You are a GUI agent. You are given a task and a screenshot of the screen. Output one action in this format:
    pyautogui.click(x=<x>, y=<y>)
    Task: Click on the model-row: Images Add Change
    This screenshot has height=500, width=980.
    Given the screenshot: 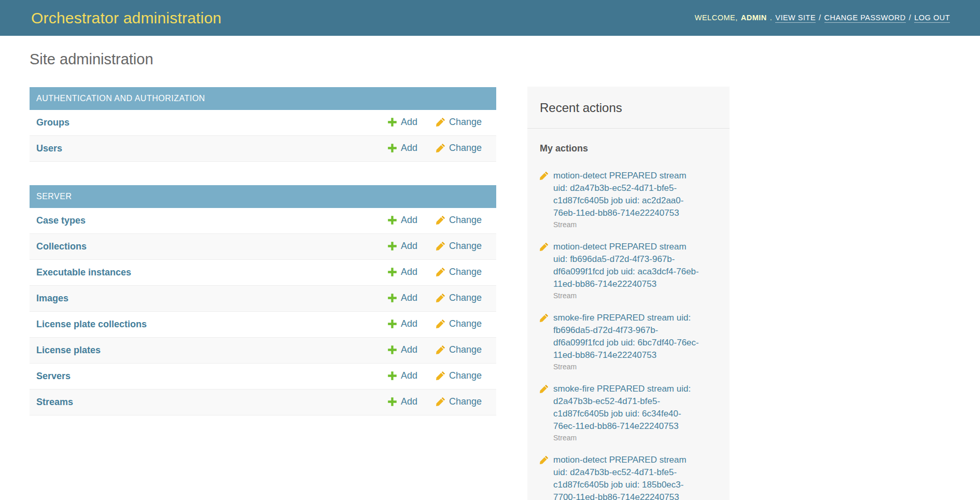 What is the action you would take?
    pyautogui.click(x=263, y=299)
    